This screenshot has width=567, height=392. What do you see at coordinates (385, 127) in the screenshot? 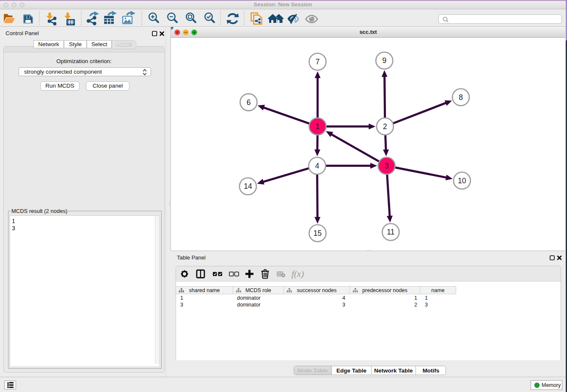
I see `svg-text: 2` at bounding box center [385, 127].